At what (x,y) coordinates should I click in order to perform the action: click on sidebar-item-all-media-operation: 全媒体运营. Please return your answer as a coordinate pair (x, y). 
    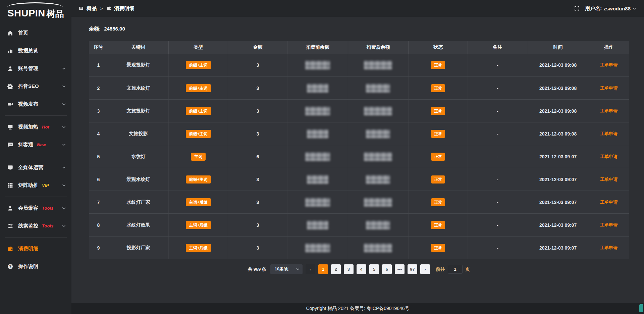
    Looking at the image, I should click on (36, 168).